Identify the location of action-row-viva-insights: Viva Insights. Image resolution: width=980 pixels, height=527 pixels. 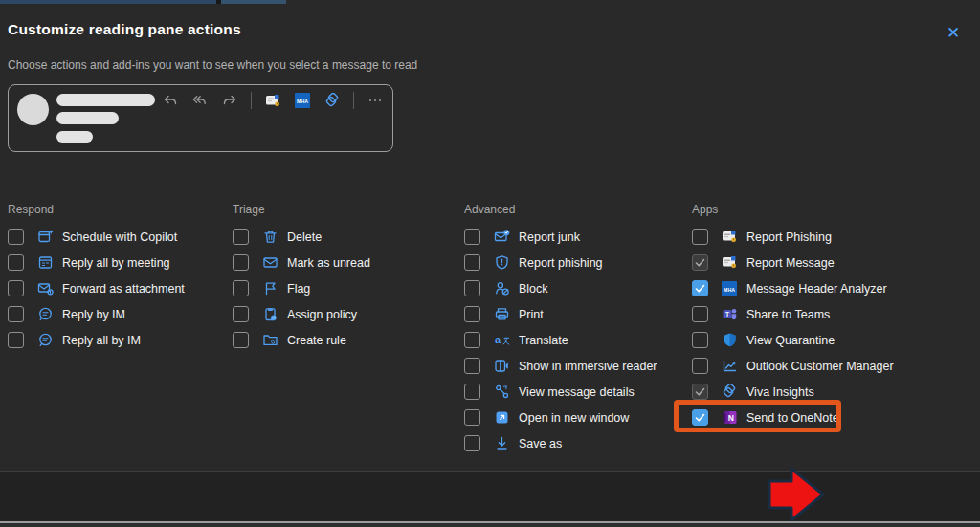
(792, 392).